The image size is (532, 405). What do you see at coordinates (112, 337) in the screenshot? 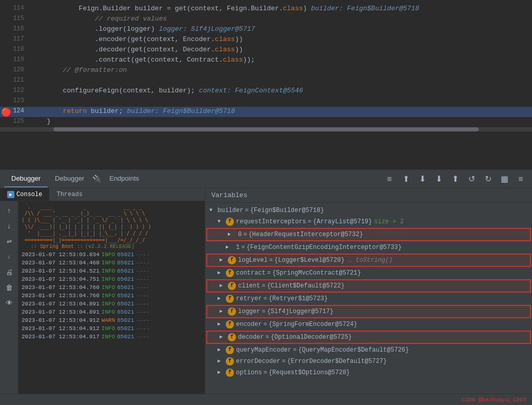
I see `log-entry: 2023-01-07 12:53:04.917INFO65021----` at bounding box center [112, 337].